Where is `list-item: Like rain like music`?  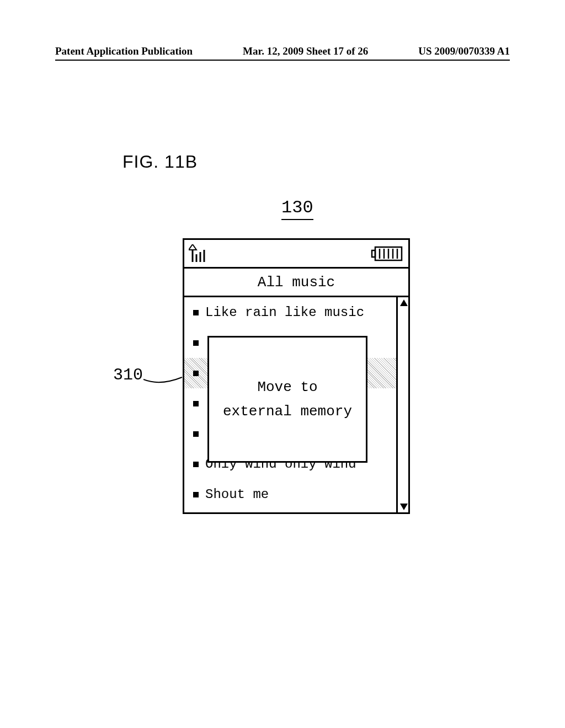 list-item: Like rain like music is located at coordinates (290, 312).